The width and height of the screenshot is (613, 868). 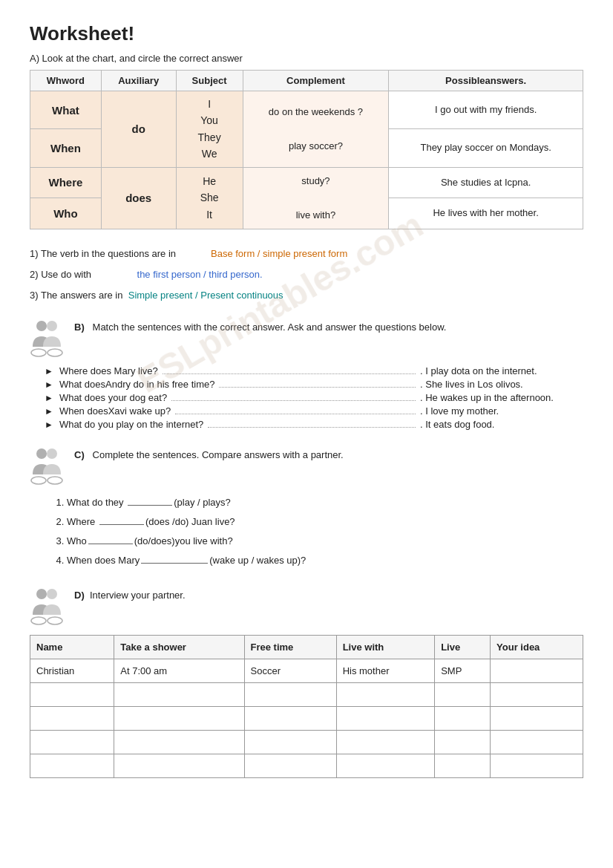 I want to click on list-item: Who(do/does)you live with?, so click(x=325, y=541).